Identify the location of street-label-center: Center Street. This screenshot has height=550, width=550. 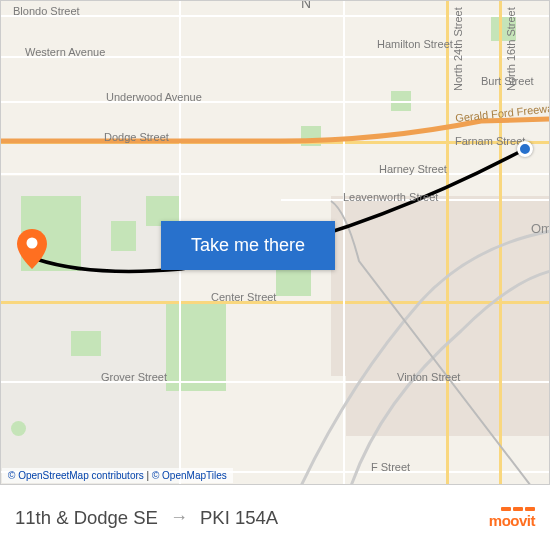
(244, 297).